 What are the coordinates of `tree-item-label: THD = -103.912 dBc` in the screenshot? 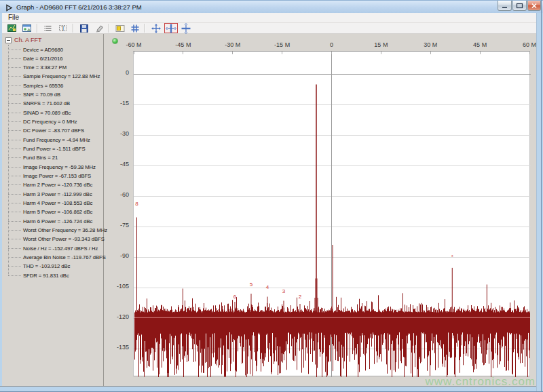 It's located at (46, 266).